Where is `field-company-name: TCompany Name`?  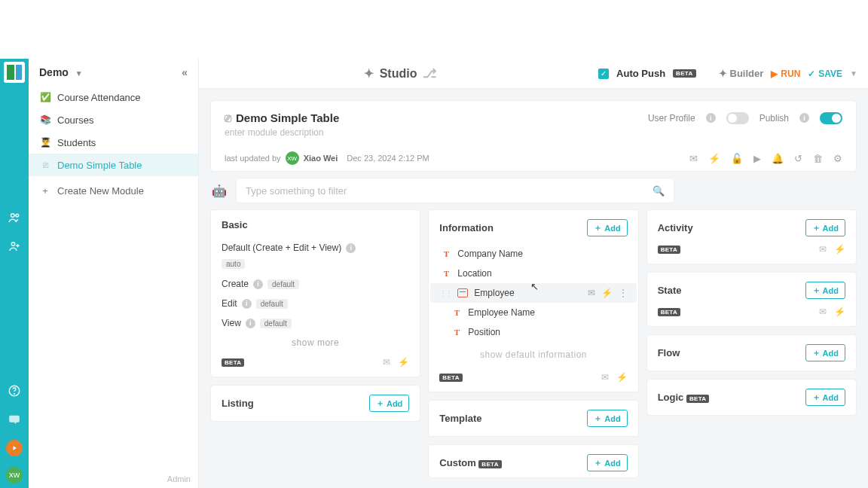 field-company-name: TCompany Name is located at coordinates (533, 254).